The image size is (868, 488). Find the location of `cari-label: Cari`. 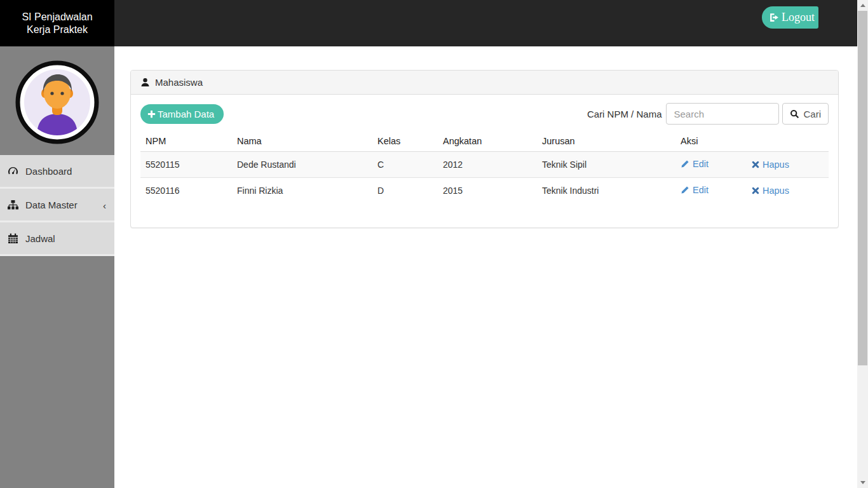

cari-label: Cari is located at coordinates (812, 114).